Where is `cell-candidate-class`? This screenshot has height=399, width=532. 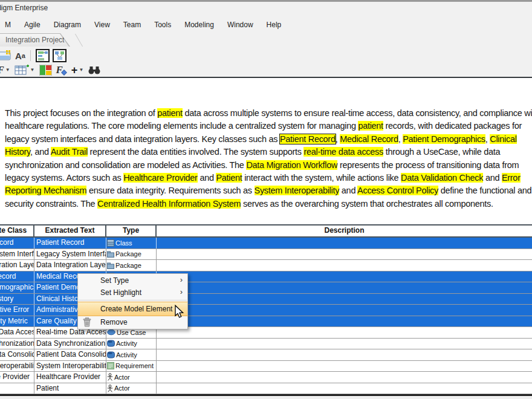 cell-candidate-class is located at coordinates (17, 389).